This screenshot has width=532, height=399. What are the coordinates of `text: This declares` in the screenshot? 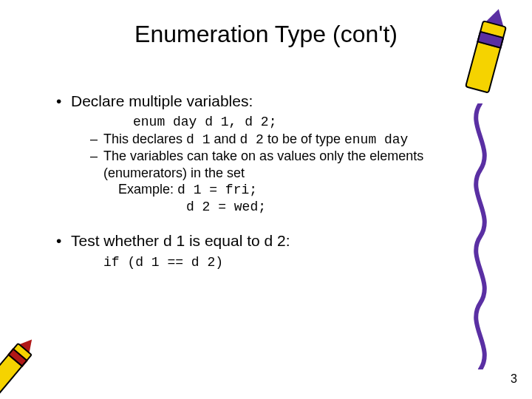 It's located at (145, 139).